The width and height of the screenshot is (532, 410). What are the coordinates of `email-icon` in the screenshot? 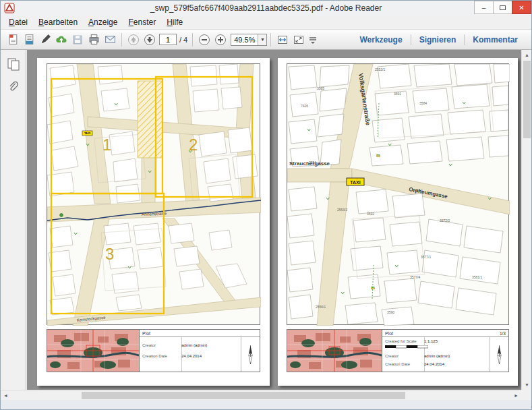 It's located at (110, 40).